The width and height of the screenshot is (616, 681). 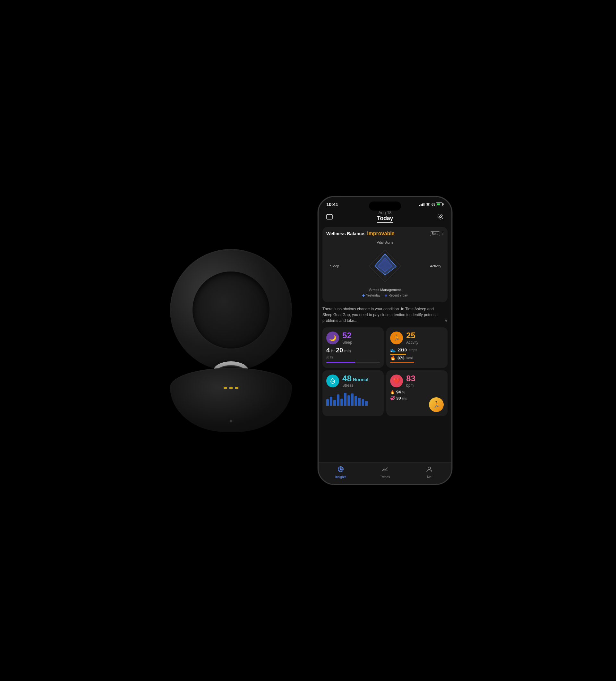 I want to click on charger-base-dot, so click(x=231, y=421).